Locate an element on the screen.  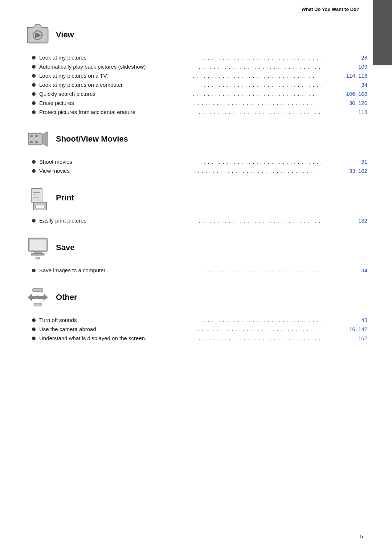
page-header: What Do You Want to Do? is located at coordinates (330, 9).